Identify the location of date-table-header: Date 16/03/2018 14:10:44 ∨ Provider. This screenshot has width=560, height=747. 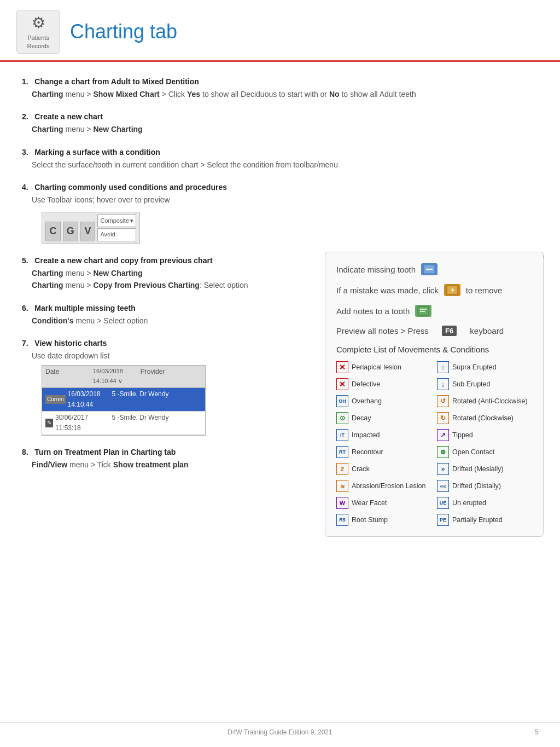
(124, 377).